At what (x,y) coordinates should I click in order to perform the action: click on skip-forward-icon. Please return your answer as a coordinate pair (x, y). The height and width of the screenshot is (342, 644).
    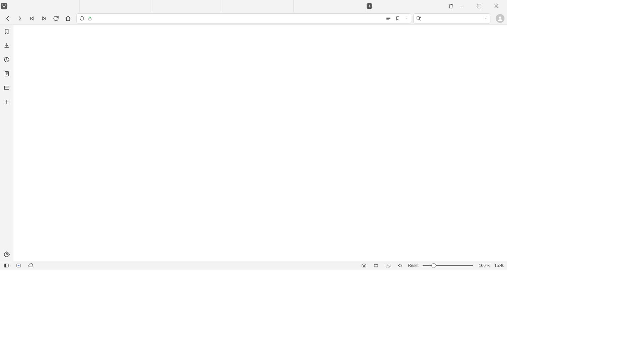
    Looking at the image, I should click on (44, 18).